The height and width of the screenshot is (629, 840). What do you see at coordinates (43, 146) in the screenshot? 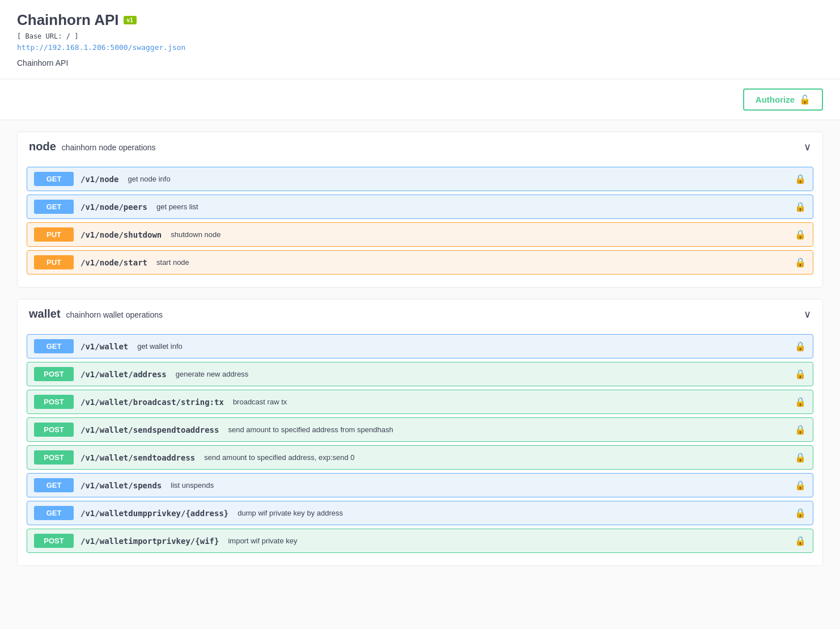
I see `section-name: node` at bounding box center [43, 146].